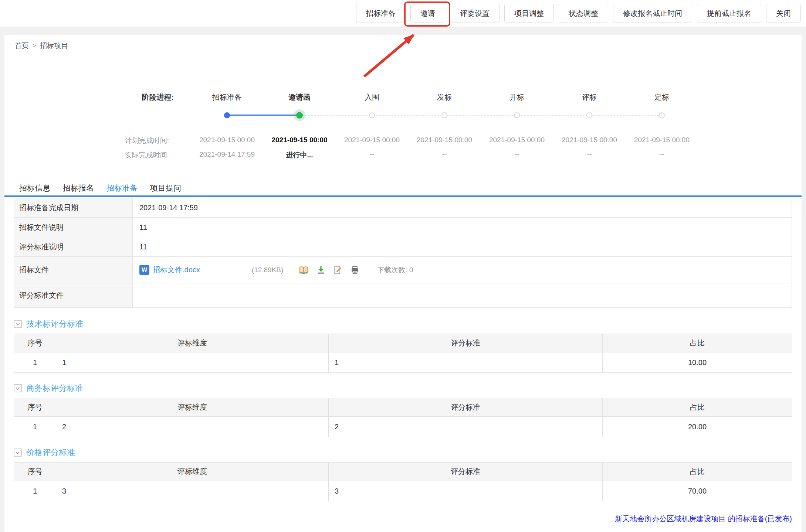  Describe the element at coordinates (653, 13) in the screenshot. I see `toolbar-button-wrap: 修改报名截止时间` at that location.